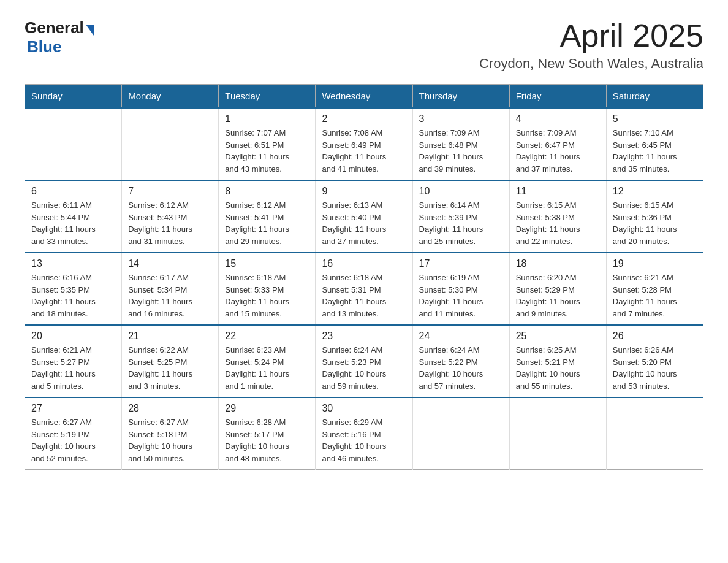 This screenshot has height=563, width=728. What do you see at coordinates (591, 36) in the screenshot?
I see `page-title: April 2025` at bounding box center [591, 36].